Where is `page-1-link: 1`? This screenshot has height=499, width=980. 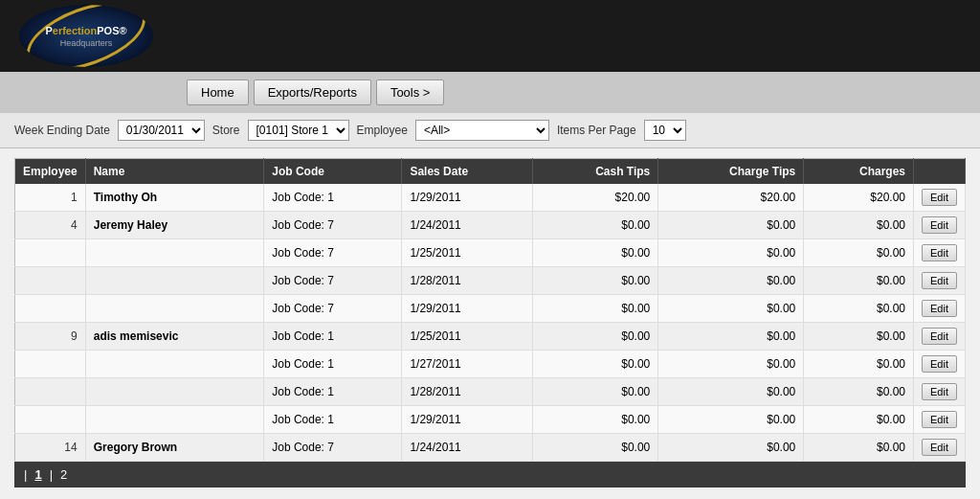
page-1-link: 1 is located at coordinates (38, 475).